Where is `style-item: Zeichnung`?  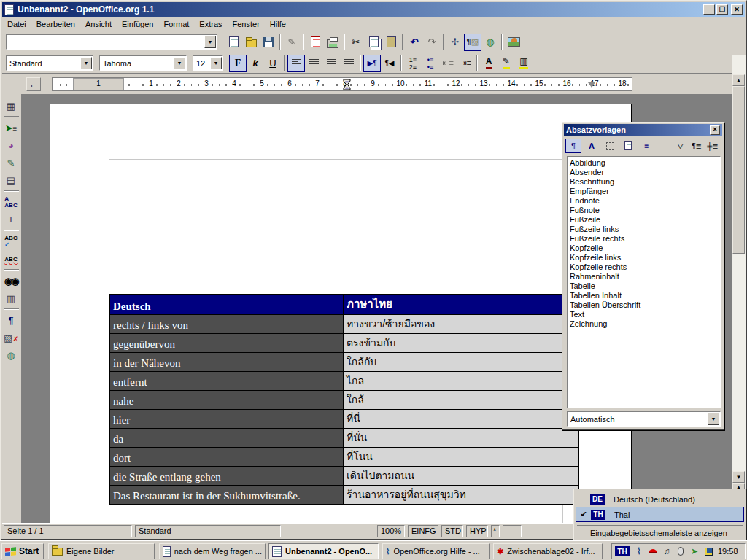
style-item: Zeichnung is located at coordinates (645, 324).